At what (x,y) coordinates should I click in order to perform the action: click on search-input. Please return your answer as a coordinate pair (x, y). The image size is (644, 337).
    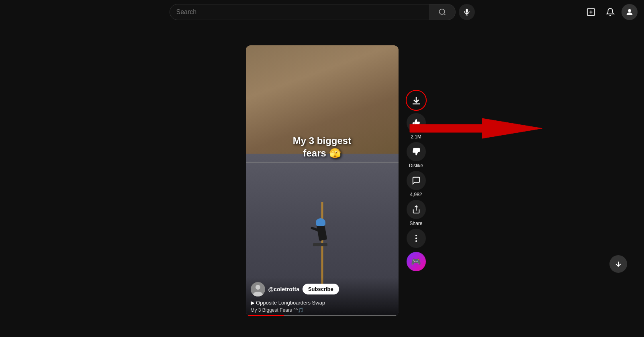
    Looking at the image, I should click on (300, 12).